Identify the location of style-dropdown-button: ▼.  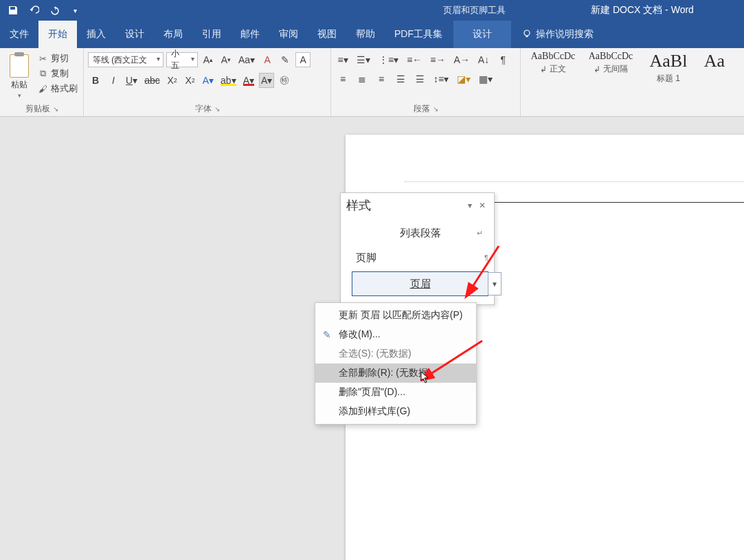
(495, 284).